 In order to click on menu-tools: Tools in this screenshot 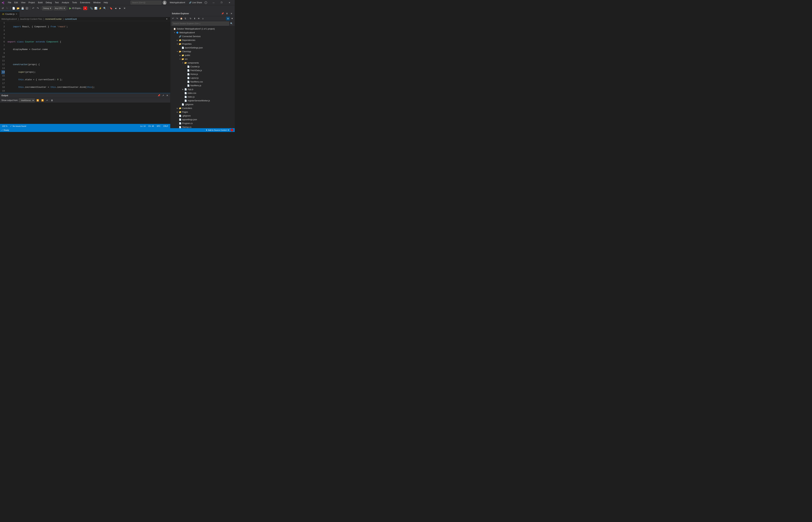, I will do `click(75, 3)`.